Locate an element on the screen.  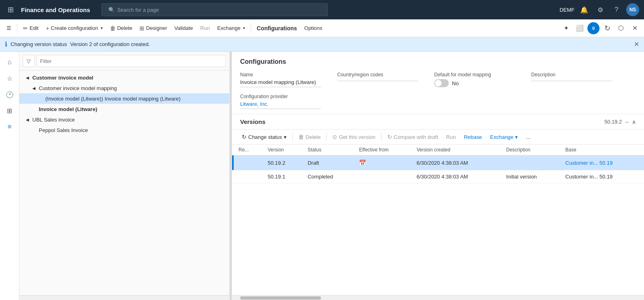
edit-icon: ✏ is located at coordinates (25, 28).